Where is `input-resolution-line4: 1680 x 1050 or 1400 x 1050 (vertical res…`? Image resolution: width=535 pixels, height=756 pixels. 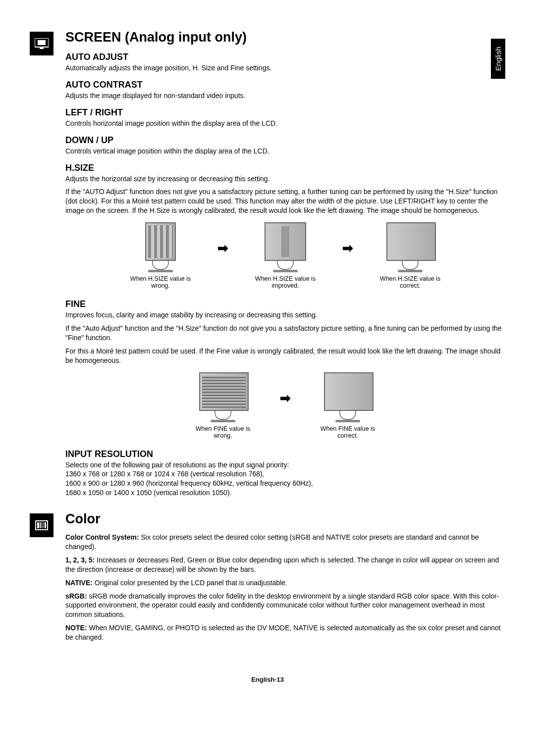
input-resolution-line4: 1680 x 1050 or 1400 x 1050 (vertical res… is located at coordinates (285, 493).